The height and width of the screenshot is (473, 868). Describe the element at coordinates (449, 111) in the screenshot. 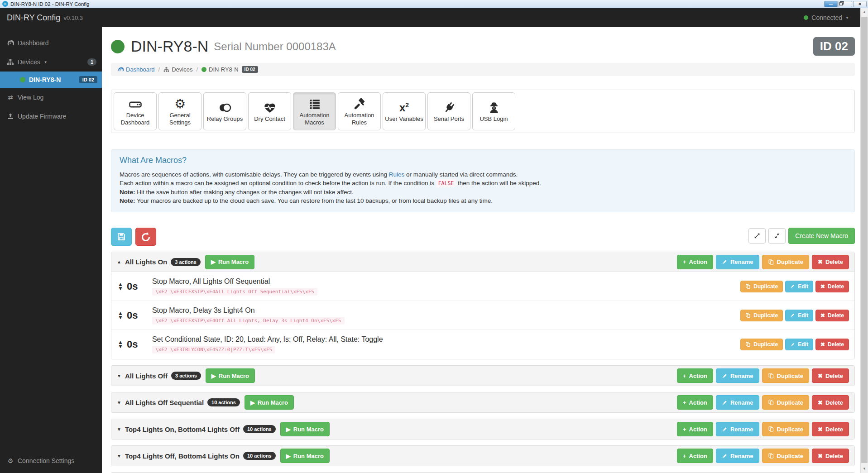

I see `tab-serial-ports: Serial Ports` at that location.